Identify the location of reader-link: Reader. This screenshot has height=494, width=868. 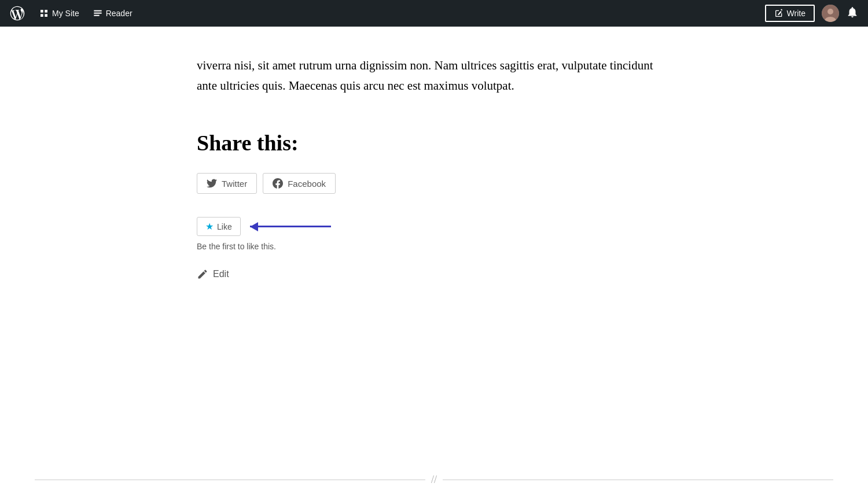
(113, 13).